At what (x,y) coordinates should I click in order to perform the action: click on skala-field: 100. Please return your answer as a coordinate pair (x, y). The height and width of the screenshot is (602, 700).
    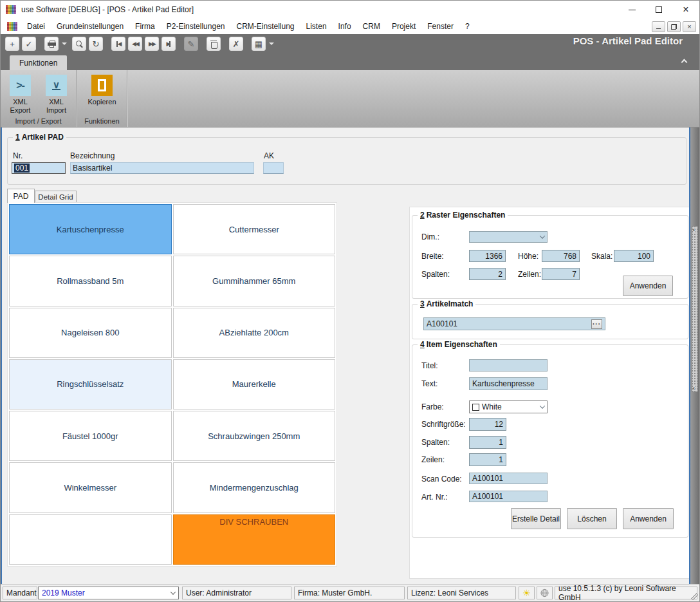
    Looking at the image, I should click on (634, 256).